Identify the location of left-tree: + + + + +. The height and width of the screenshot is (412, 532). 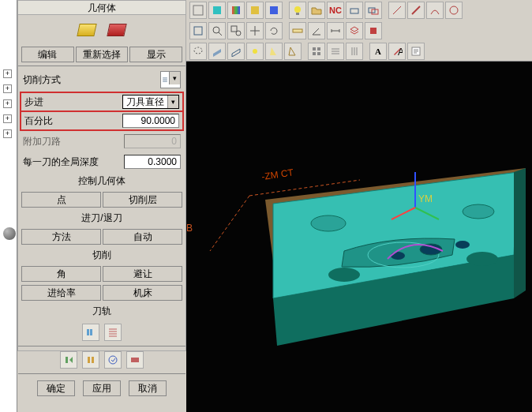
(9, 206).